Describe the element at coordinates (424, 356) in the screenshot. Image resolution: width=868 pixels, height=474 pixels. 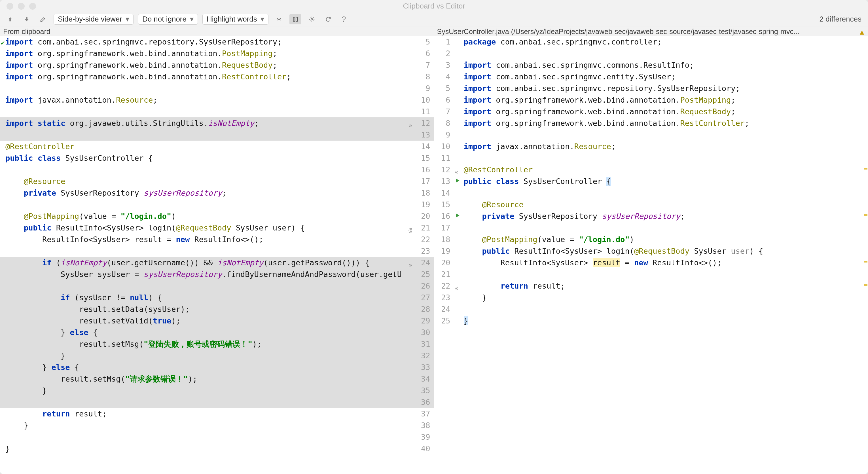
I see `line-number: 32` at that location.